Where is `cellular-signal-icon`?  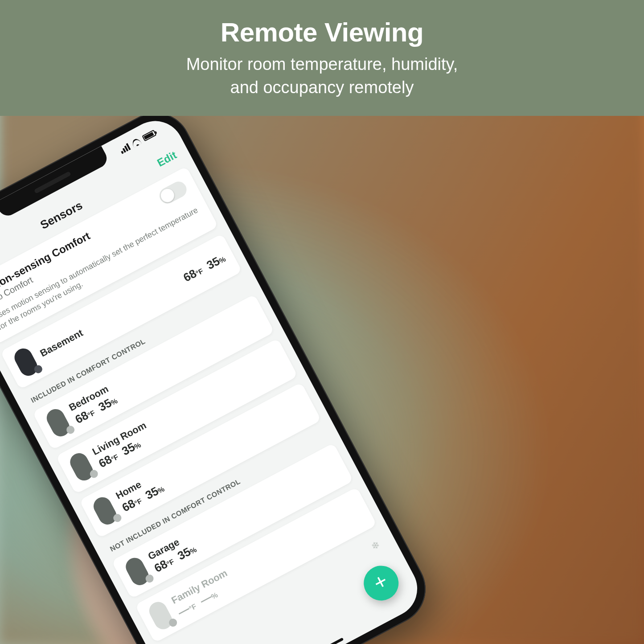 cellular-signal-icon is located at coordinates (125, 148).